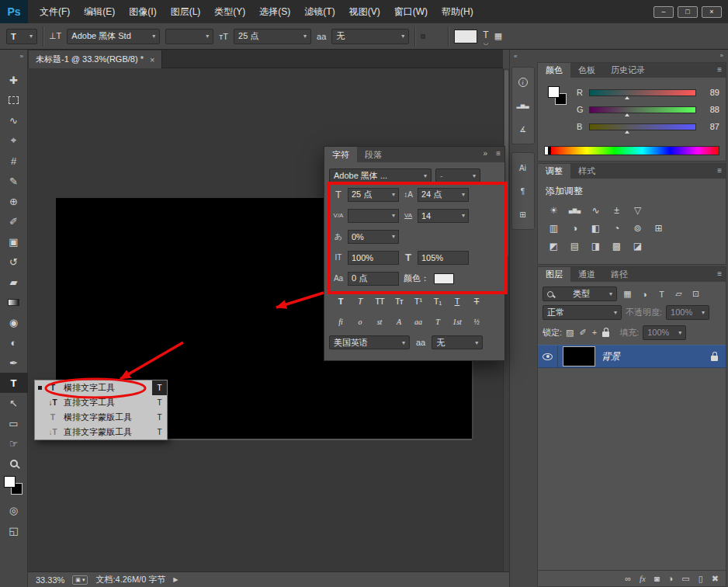 Image resolution: width=728 pixels, height=587 pixels. Describe the element at coordinates (457, 301) in the screenshot. I see `underline-button: T` at that location.